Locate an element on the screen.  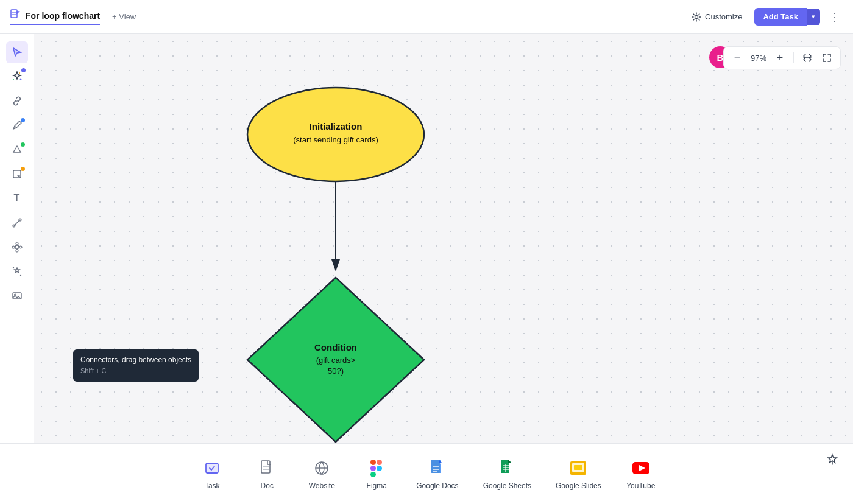
zoom-out-button: − is located at coordinates (737, 58).